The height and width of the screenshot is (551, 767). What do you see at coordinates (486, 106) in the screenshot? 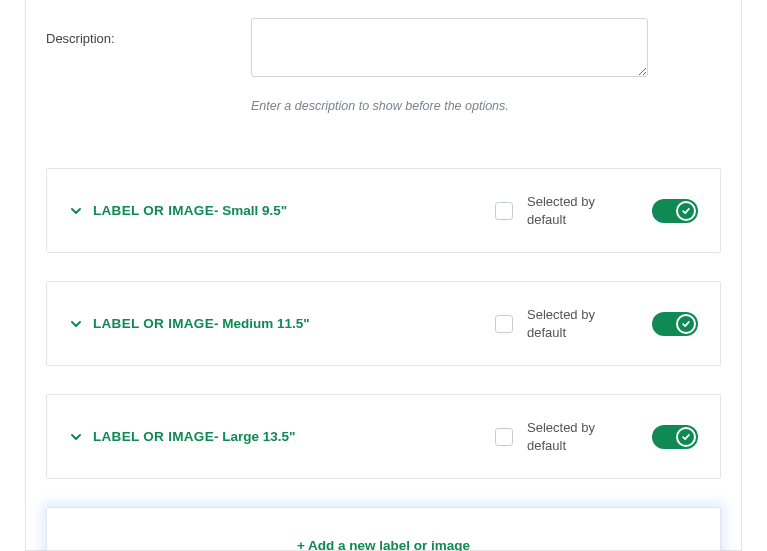
I see `description-helper: Enter a description to show before the o…` at bounding box center [486, 106].